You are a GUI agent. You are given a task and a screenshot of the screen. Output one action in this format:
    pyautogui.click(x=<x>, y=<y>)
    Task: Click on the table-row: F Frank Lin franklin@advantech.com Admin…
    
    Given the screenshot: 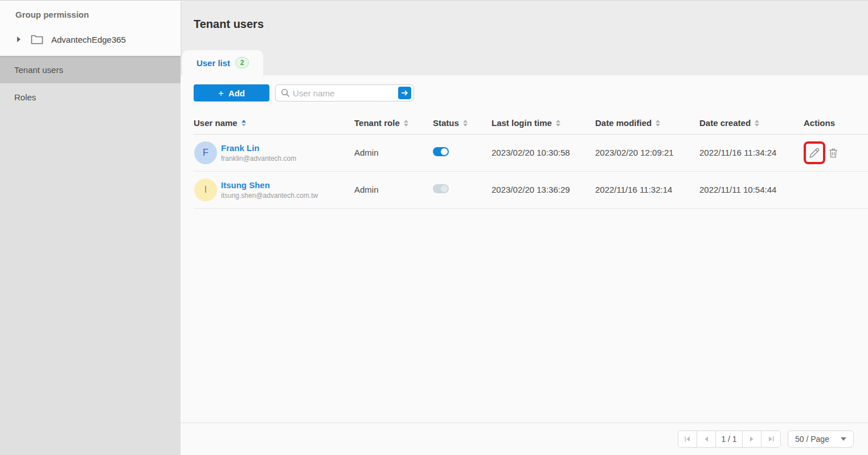 What is the action you would take?
    pyautogui.click(x=531, y=153)
    